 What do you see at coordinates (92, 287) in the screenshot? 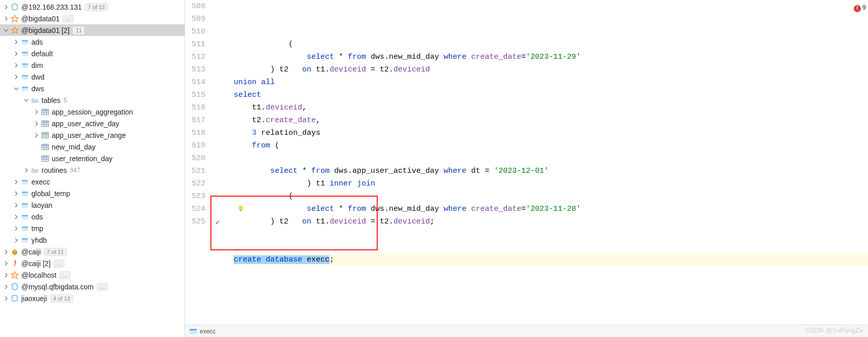
I see `tree-node: @mysql.qfbigdata.com...` at bounding box center [92, 287].